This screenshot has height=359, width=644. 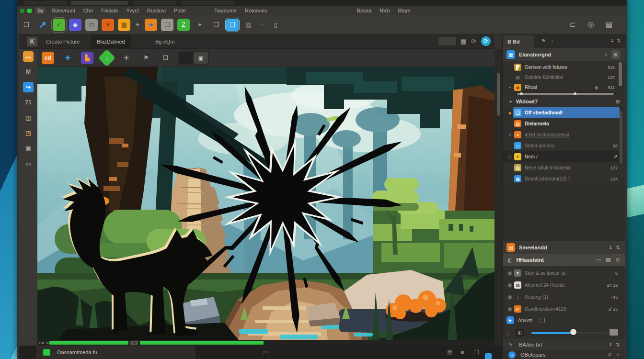 What do you see at coordinates (488, 356) in the screenshot?
I see `status-blue-icon` at bounding box center [488, 356].